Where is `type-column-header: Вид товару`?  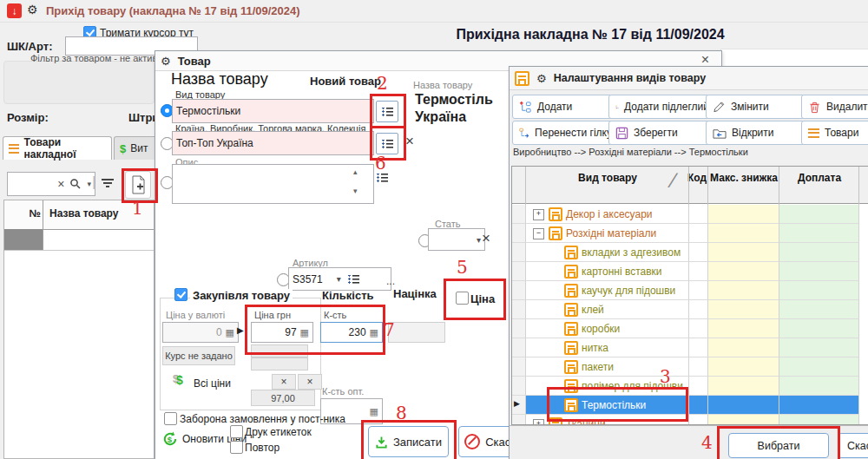 type-column-header: Вид товару is located at coordinates (608, 178).